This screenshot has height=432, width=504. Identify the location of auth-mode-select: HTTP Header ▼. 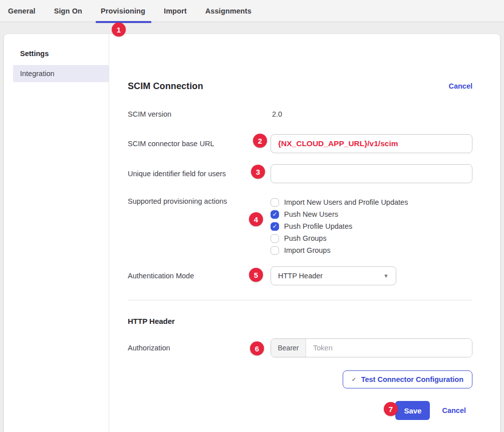
(334, 276).